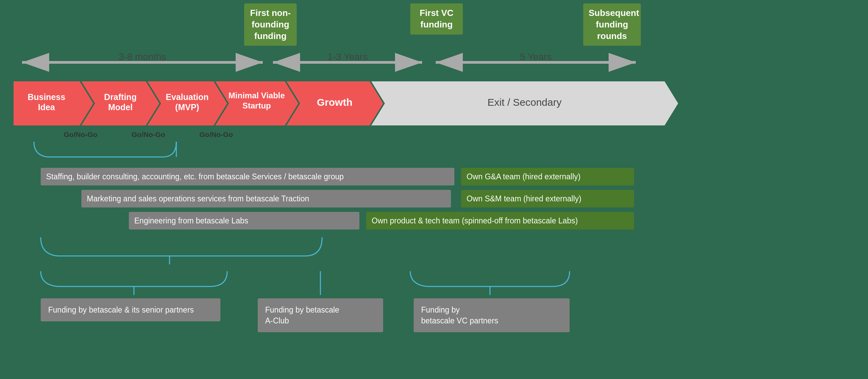  Describe the element at coordinates (248, 177) in the screenshot. I see `staffing-bar: Staffing, builder consulting, accounting…` at that location.